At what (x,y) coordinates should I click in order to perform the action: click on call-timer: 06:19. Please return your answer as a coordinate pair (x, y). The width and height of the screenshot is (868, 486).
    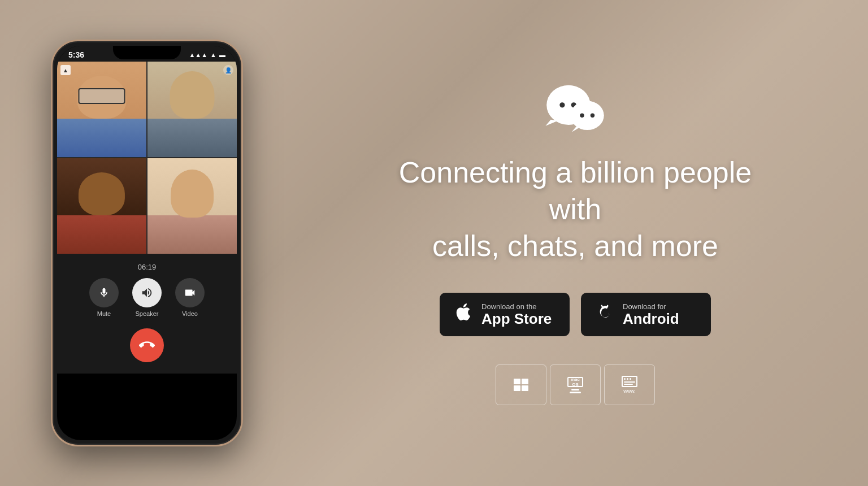
    Looking at the image, I should click on (147, 267).